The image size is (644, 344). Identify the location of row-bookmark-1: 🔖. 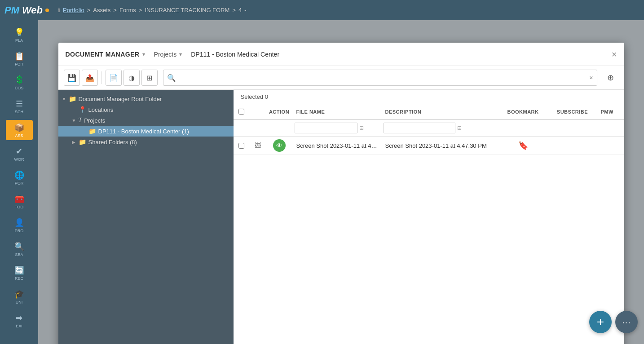
(523, 146).